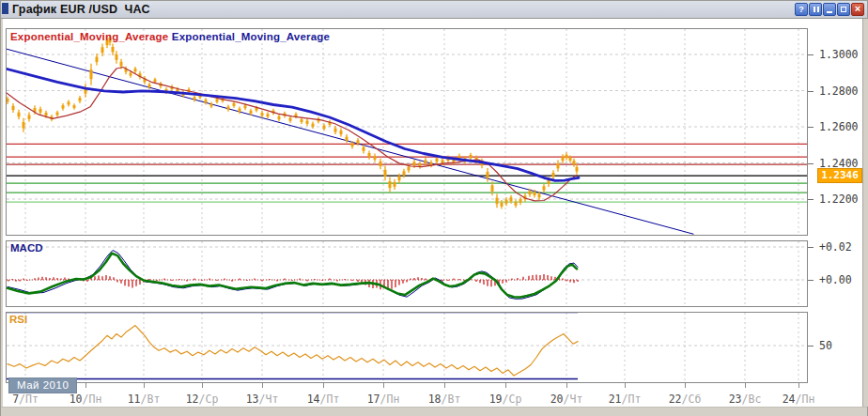 This screenshot has width=868, height=416. What do you see at coordinates (263, 399) in the screenshot?
I see `time-axis-label: 13/Чт` at bounding box center [263, 399].